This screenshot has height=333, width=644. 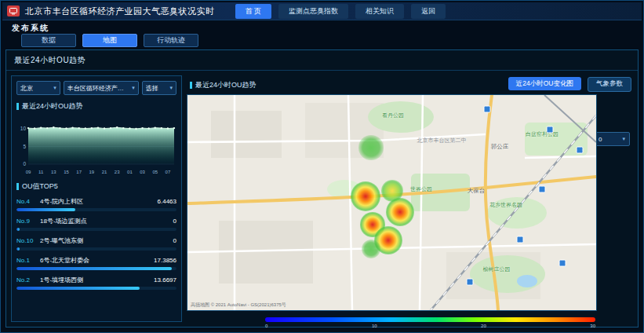 What do you see at coordinates (93, 172) in the screenshot?
I see `svg-text: 19` at bounding box center [93, 172].